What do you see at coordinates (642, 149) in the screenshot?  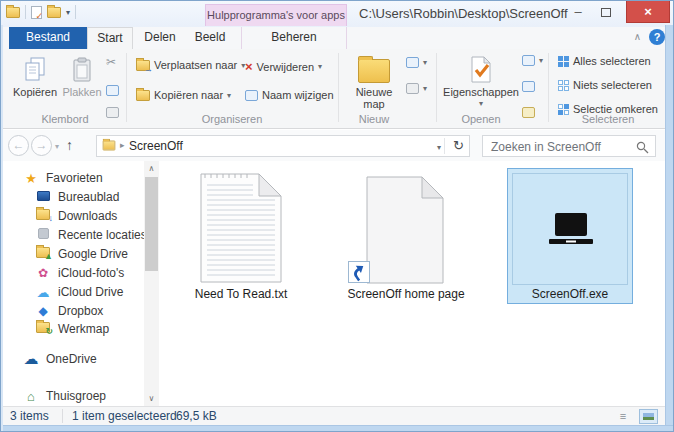 I see `search-icon` at bounding box center [642, 149].